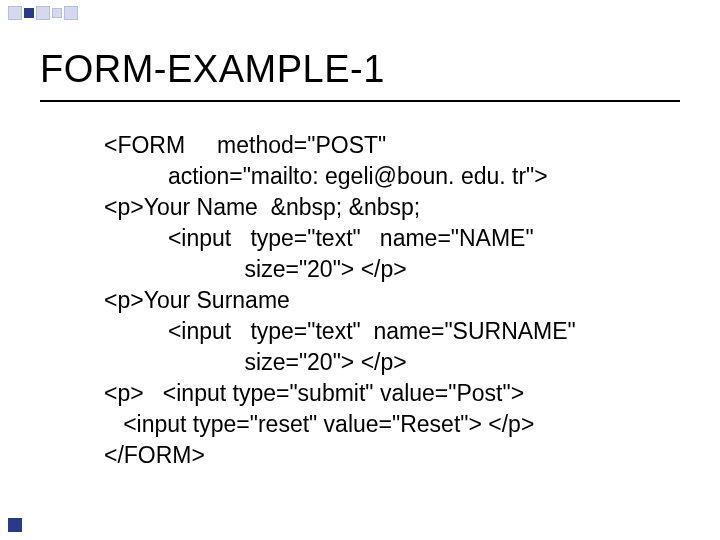 The height and width of the screenshot is (540, 720). What do you see at coordinates (15, 525) in the screenshot?
I see `slide-decoration-bottom` at bounding box center [15, 525].